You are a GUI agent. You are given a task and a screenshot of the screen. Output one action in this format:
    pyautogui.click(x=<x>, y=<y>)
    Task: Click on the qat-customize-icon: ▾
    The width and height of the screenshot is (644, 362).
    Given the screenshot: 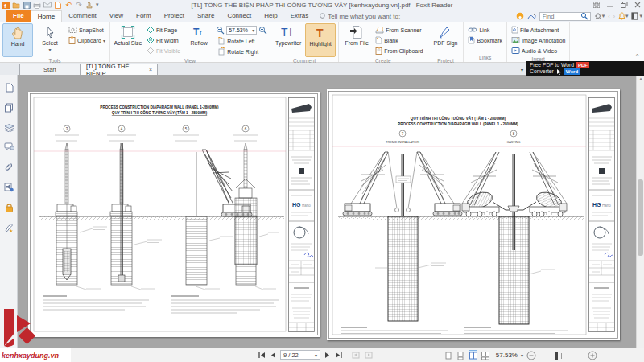 What is the action you would take?
    pyautogui.click(x=97, y=5)
    